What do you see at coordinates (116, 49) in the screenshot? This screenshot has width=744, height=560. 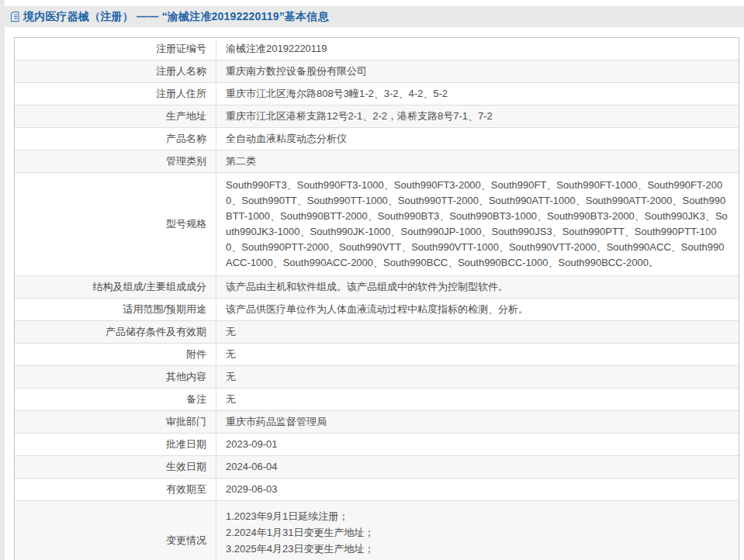 I see `row-label: 注册证编号` at bounding box center [116, 49].